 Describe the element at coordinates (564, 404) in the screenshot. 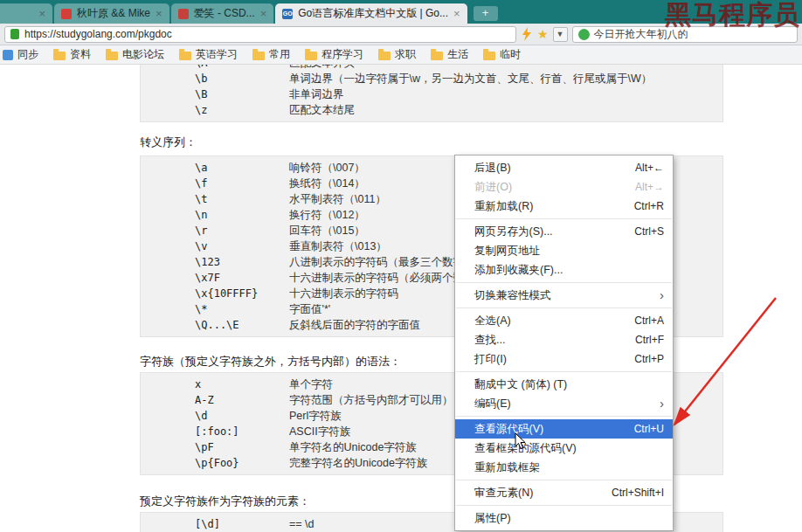

I see `context-menu-item: 编码(E)` at that location.